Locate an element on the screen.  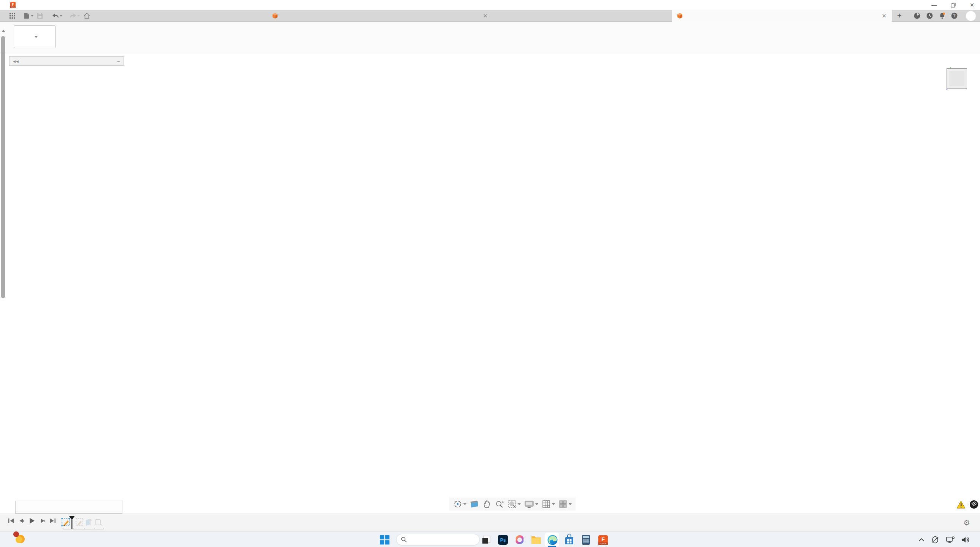
timeline-track is located at coordinates (84, 523).